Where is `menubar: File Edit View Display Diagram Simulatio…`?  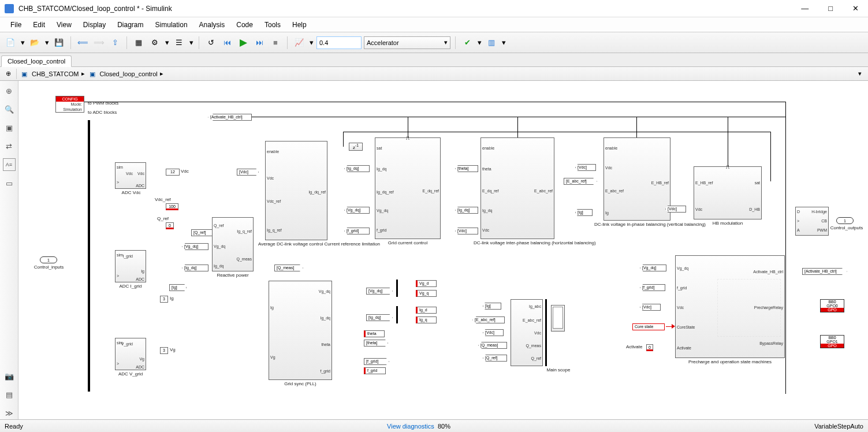 menubar: File Edit View Display Diagram Simulatio… is located at coordinates (434, 25).